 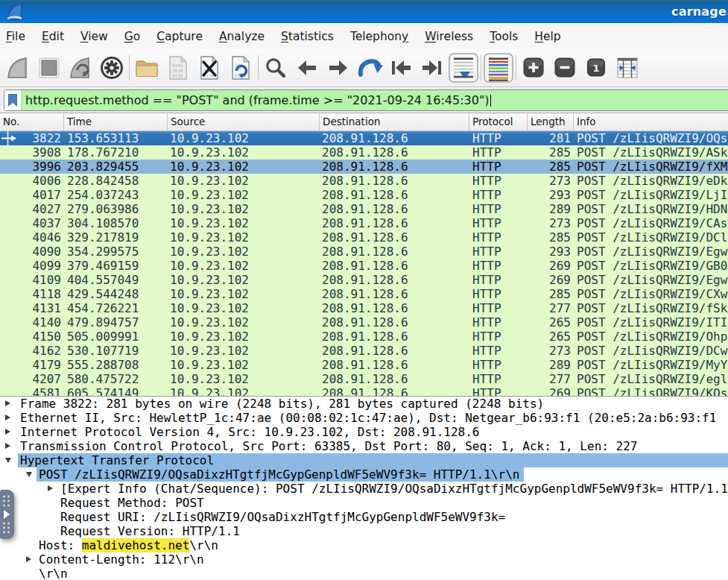 What do you see at coordinates (112, 68) in the screenshot?
I see `capture-options-button` at bounding box center [112, 68].